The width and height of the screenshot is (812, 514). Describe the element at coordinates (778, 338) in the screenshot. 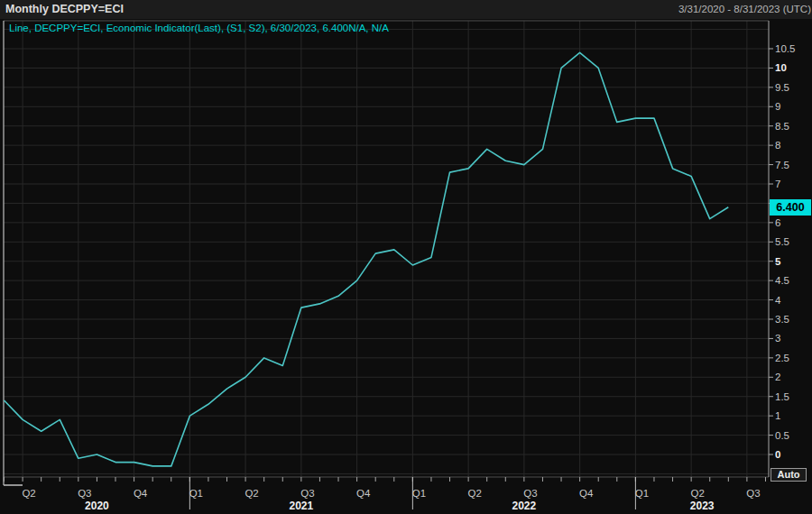

I see `svg-text: 3` at that location.